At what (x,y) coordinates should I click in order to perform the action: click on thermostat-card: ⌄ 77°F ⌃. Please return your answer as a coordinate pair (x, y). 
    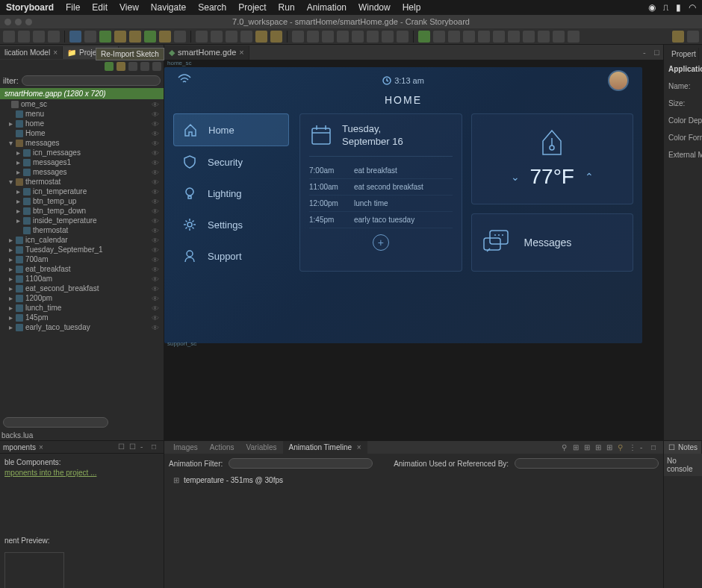
    Looking at the image, I should click on (553, 159).